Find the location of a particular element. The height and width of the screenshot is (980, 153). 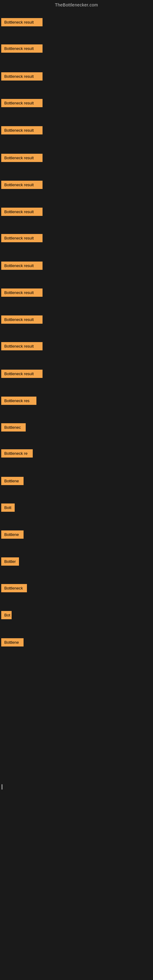

bottleneck-result-item: Bottleneck re is located at coordinates (17, 453).